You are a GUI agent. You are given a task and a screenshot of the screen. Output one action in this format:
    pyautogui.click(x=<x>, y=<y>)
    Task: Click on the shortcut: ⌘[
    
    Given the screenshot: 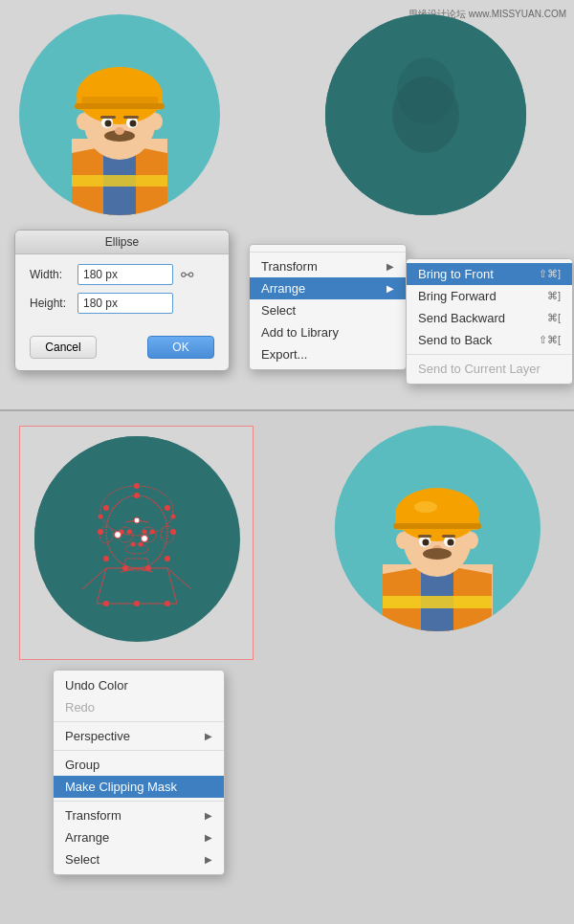 What is the action you would take?
    pyautogui.click(x=554, y=318)
    